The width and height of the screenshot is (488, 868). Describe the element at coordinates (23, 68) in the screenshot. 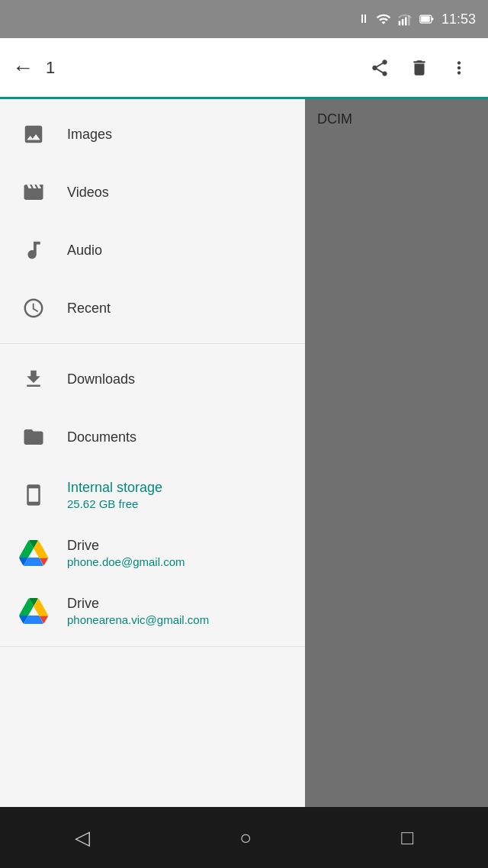

I see `back-button: ←` at that location.